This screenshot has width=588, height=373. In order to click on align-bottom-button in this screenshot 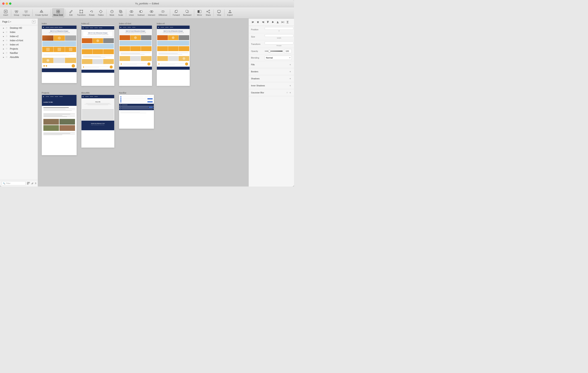, I will do `click(278, 22)`.